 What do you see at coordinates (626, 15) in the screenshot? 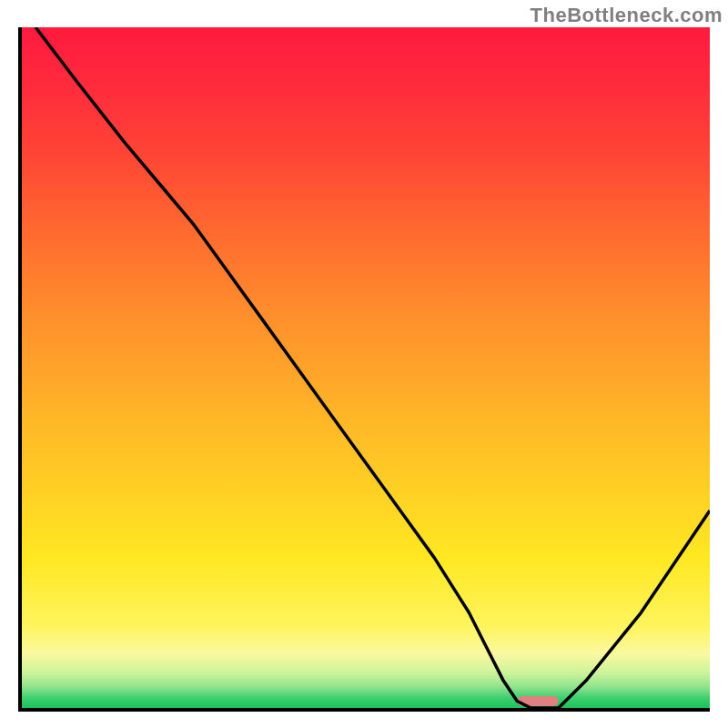
I see `watermark-text: TheBottleneck.com` at bounding box center [626, 15].